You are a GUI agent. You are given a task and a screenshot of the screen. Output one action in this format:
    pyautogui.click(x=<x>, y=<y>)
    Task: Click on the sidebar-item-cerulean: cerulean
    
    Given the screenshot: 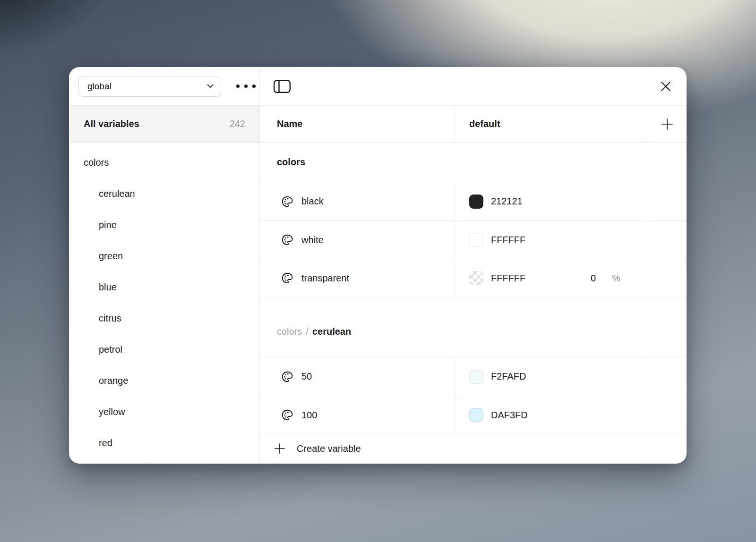 What is the action you would take?
    pyautogui.click(x=164, y=194)
    